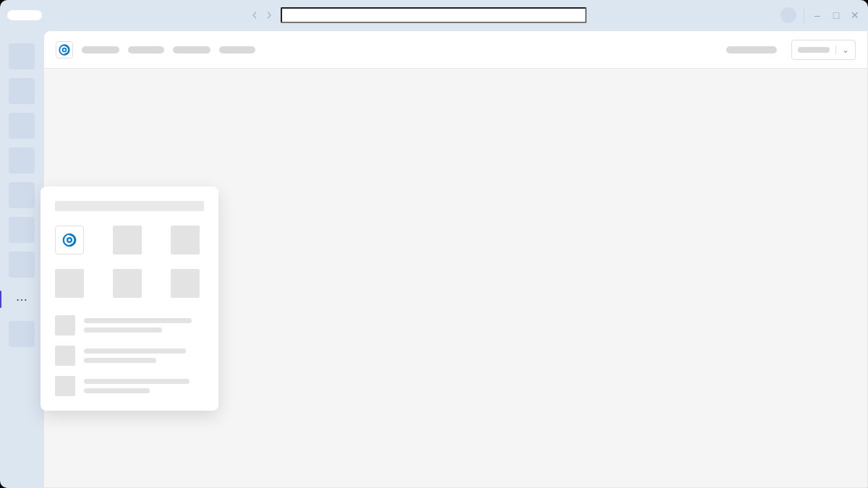  I want to click on maximize-button: □, so click(836, 15).